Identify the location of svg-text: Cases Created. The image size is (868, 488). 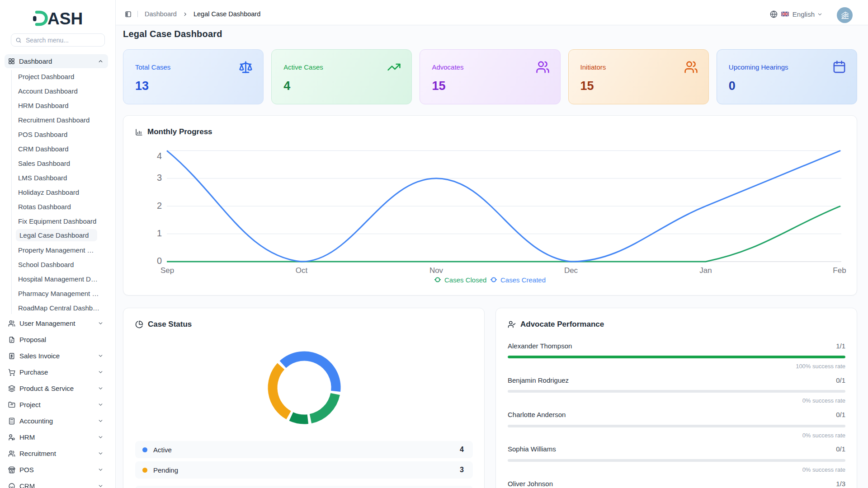
(523, 280).